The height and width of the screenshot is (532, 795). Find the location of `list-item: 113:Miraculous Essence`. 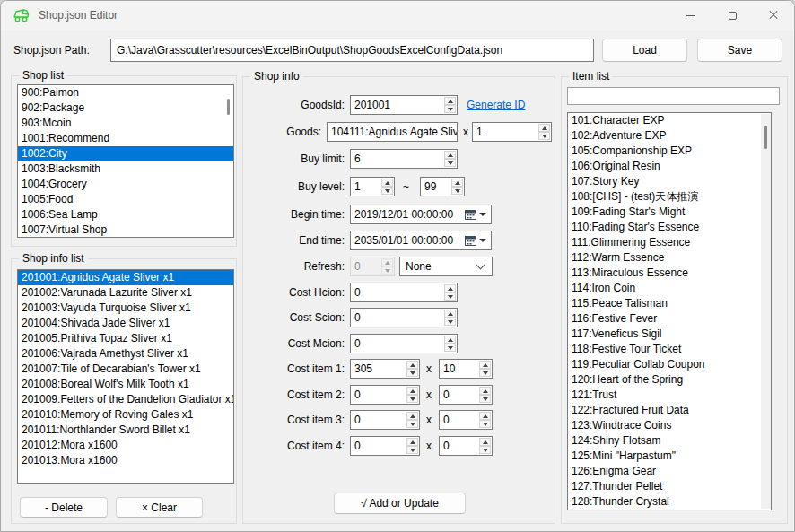

list-item: 113:Miraculous Essence is located at coordinates (669, 273).